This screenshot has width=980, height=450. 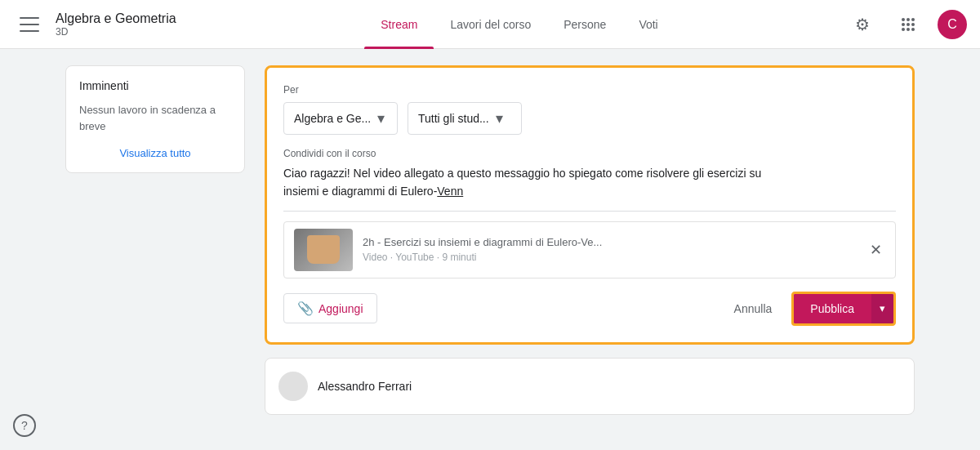 What do you see at coordinates (116, 32) in the screenshot?
I see `app-title-sub: 3D` at bounding box center [116, 32].